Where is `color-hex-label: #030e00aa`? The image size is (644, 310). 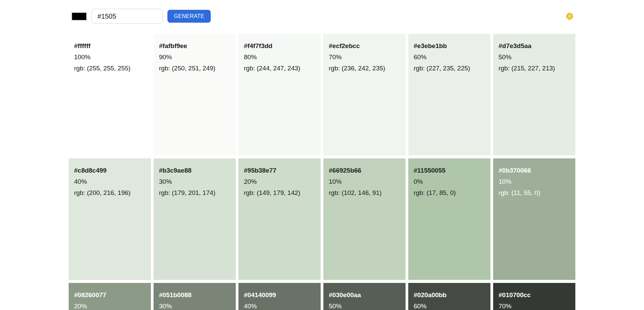
color-hex-label: #030e00aa is located at coordinates (365, 295).